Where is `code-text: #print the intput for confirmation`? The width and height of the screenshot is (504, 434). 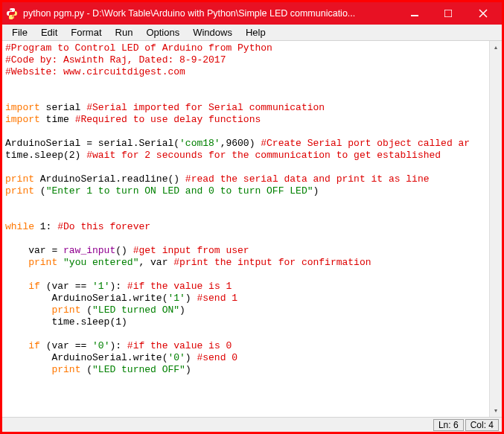
code-text: #print the intput for confirmation is located at coordinates (272, 262).